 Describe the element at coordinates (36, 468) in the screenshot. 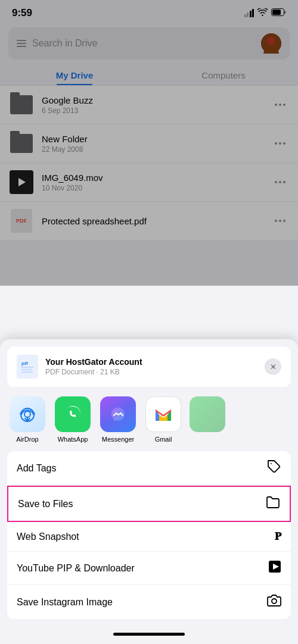

I see `action-add-tags-label: Add Tags` at that location.